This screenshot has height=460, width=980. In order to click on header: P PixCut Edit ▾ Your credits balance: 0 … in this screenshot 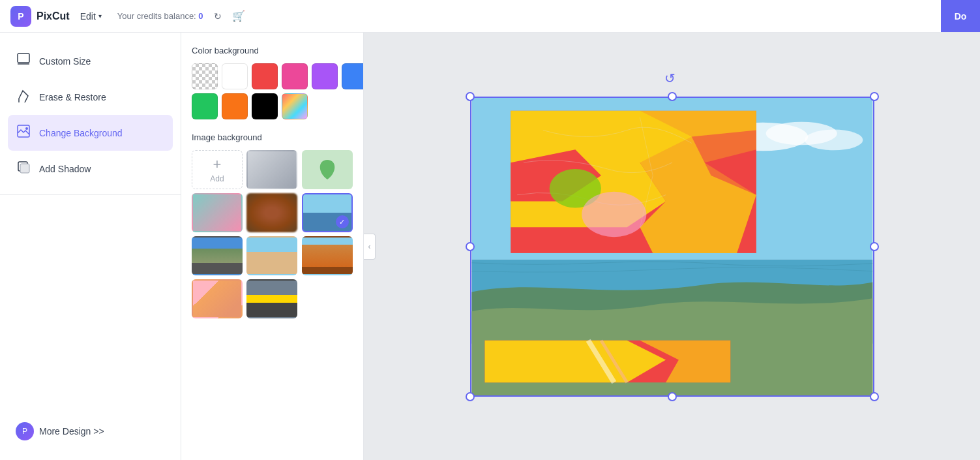, I will do `click(490, 16)`.